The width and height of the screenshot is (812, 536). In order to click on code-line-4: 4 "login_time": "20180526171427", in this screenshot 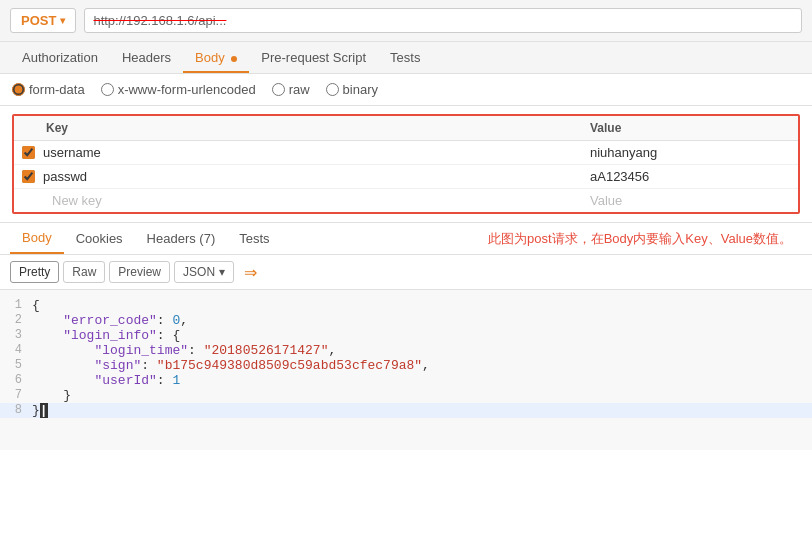, I will do `click(406, 350)`.